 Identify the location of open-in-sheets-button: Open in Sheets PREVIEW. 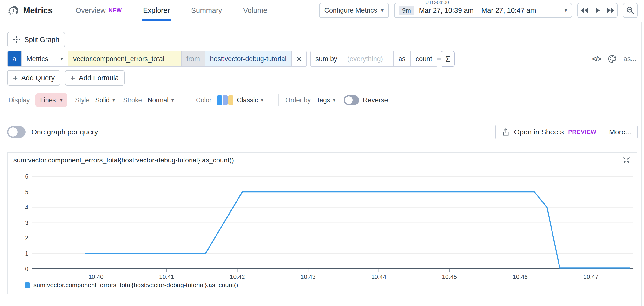
(549, 132).